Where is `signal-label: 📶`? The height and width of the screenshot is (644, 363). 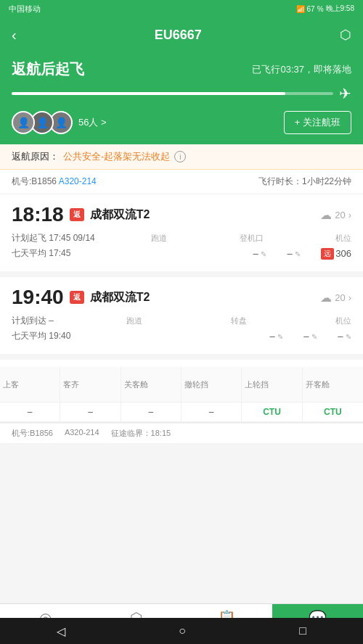 signal-label: 📶 is located at coordinates (301, 9).